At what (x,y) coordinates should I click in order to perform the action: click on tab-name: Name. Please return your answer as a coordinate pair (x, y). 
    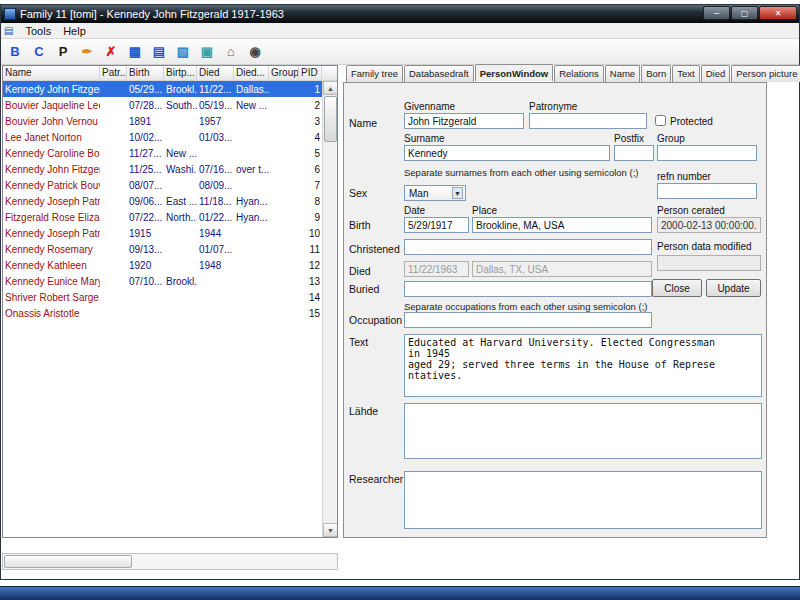
    Looking at the image, I should click on (622, 74).